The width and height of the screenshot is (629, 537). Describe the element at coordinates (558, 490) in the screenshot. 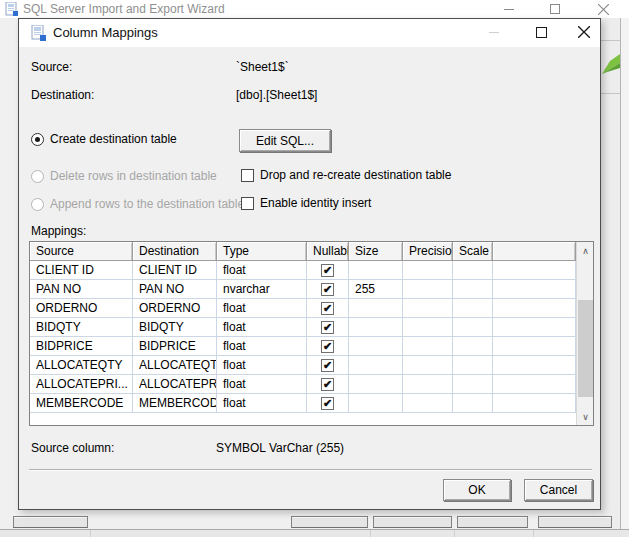

I see `cancel-button: Cancel` at that location.